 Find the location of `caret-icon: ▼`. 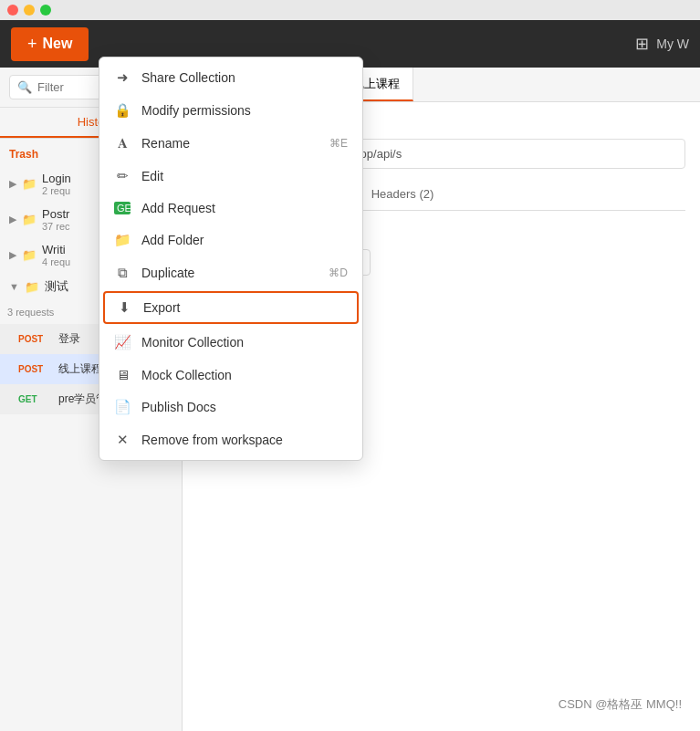

caret-icon: ▼ is located at coordinates (15, 287).